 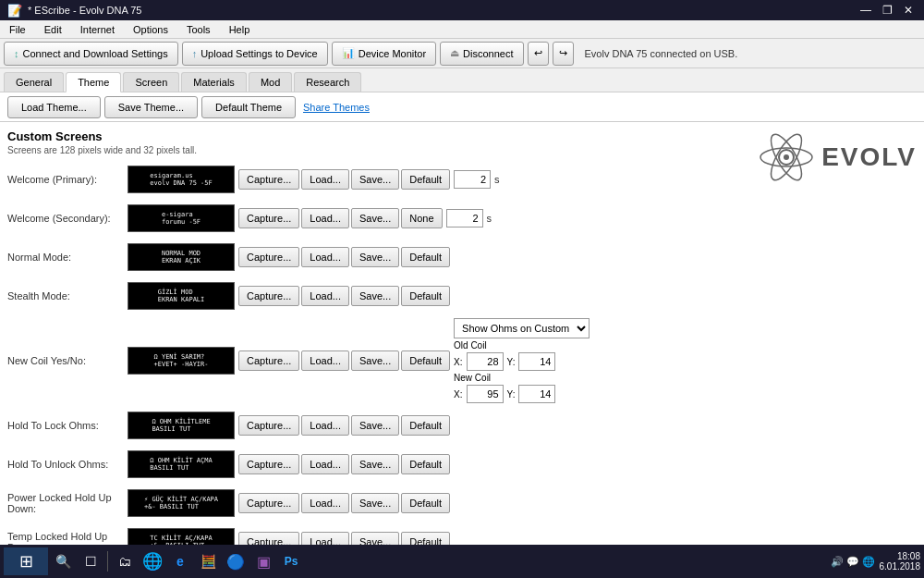 What do you see at coordinates (240, 30) in the screenshot?
I see `menu-help: Help` at bounding box center [240, 30].